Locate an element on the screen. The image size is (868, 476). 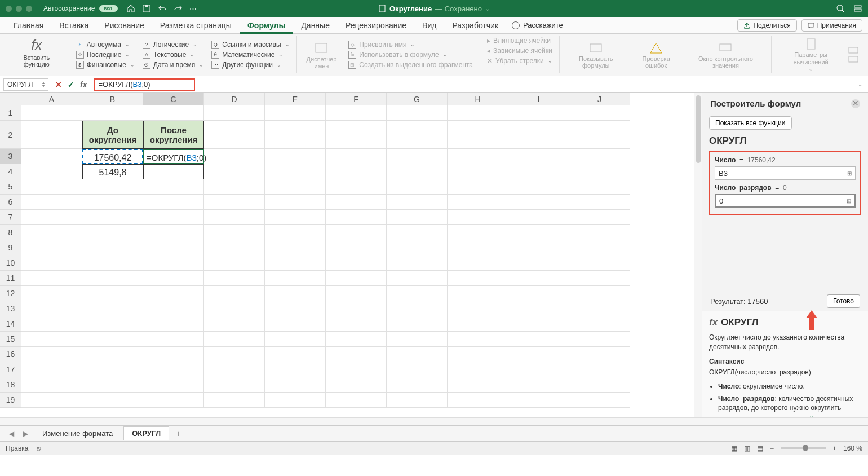
tab-data: Данные is located at coordinates (316, 25).